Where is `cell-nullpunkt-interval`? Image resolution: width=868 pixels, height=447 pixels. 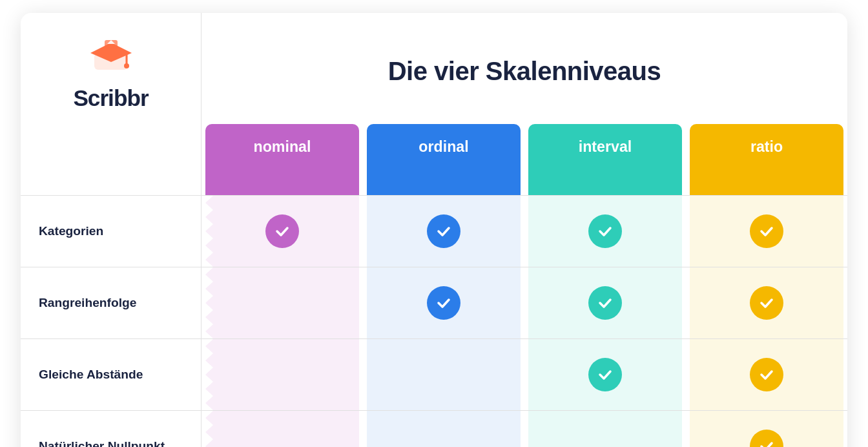
cell-nullpunkt-interval is located at coordinates (605, 429).